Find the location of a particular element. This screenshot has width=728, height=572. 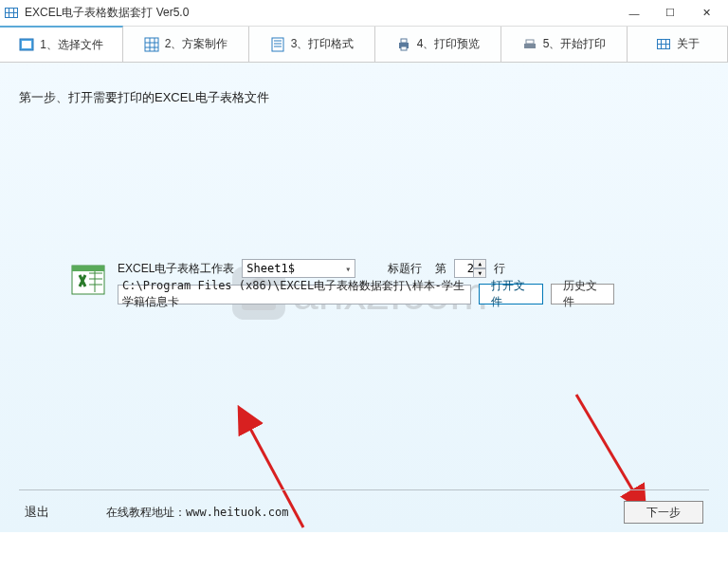

tab-label: 2、方案制作 is located at coordinates (197, 44).